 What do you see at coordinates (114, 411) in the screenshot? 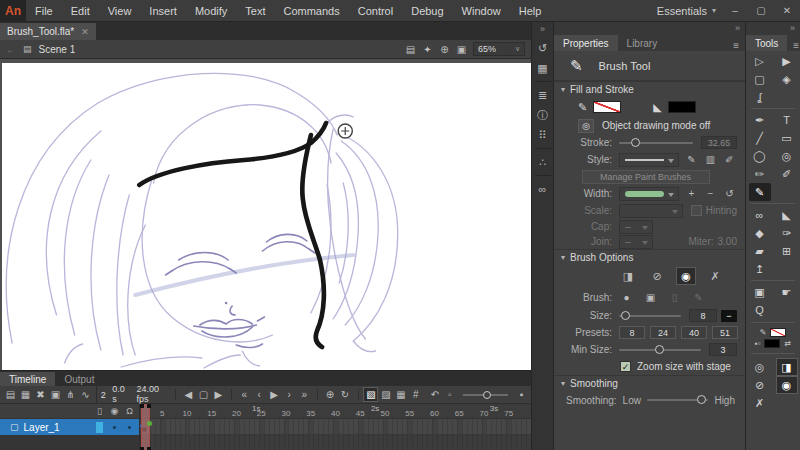
I see `visibility-column-icon: ◉` at bounding box center [114, 411].